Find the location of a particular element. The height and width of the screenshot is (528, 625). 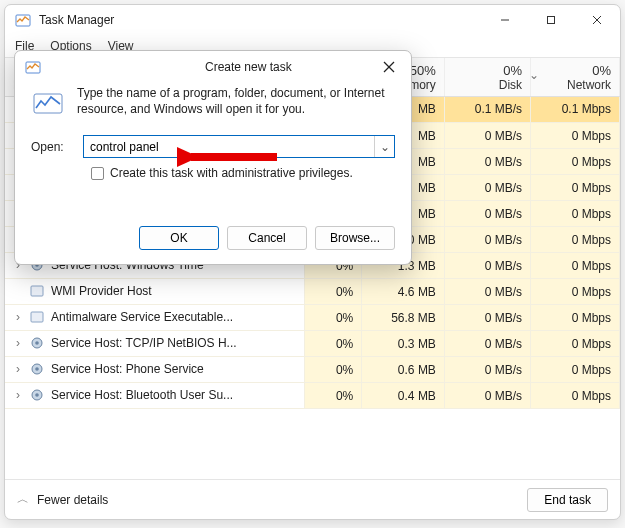

dialog-title: Create new task is located at coordinates (291, 67).